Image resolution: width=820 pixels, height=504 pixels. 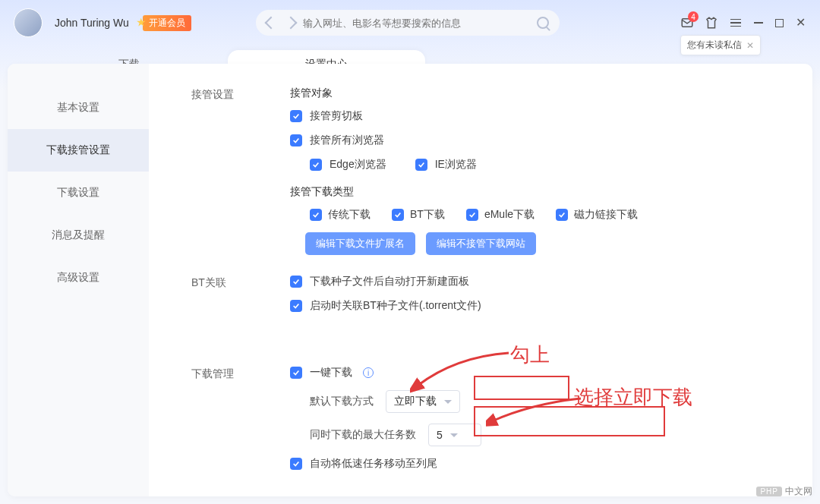 I want to click on sidebar-item-download-takeover: 下载接管设置, so click(x=78, y=150).